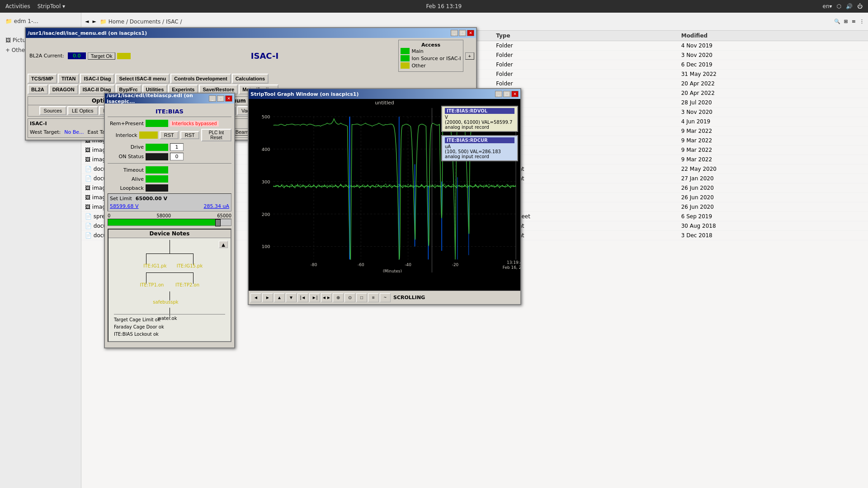  I want to click on strip-minimize-btn: _, so click(499, 94).